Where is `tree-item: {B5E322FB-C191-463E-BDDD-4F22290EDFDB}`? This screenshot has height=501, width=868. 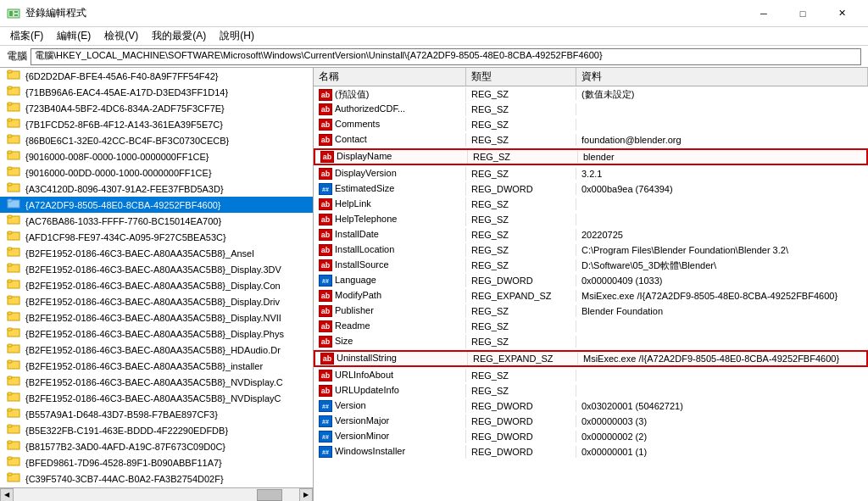
tree-item: {B5E322FB-C191-463E-BDDD-4F22290EDFDB} is located at coordinates (156, 431).